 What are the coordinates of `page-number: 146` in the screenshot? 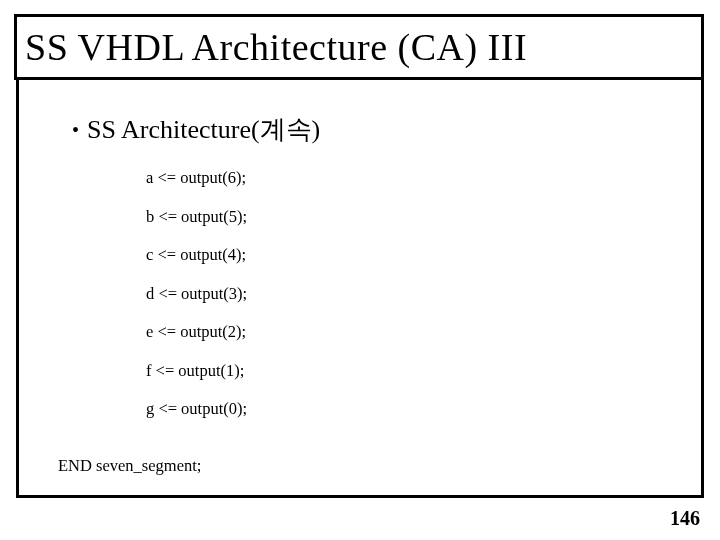 It's located at (685, 518).